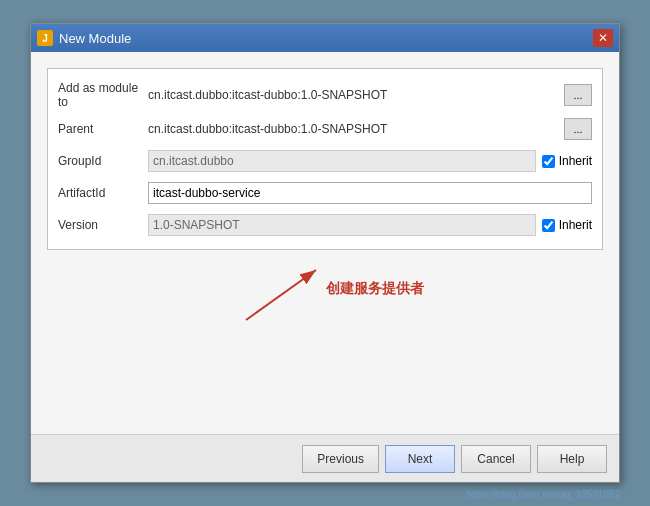 The height and width of the screenshot is (506, 650). What do you see at coordinates (370, 193) in the screenshot?
I see `artifact-id-input` at bounding box center [370, 193].